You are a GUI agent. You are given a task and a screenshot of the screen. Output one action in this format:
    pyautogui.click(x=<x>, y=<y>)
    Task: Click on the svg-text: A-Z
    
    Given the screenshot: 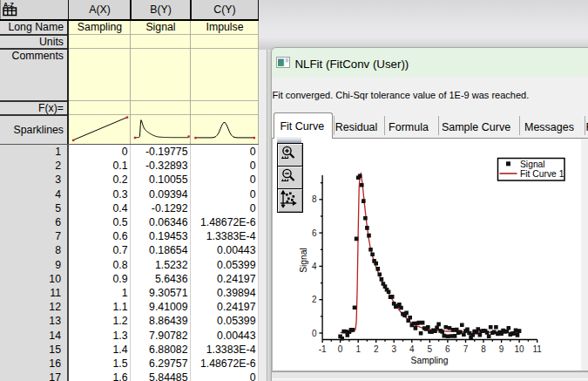 What is the action you would take?
    pyautogui.click(x=9, y=5)
    